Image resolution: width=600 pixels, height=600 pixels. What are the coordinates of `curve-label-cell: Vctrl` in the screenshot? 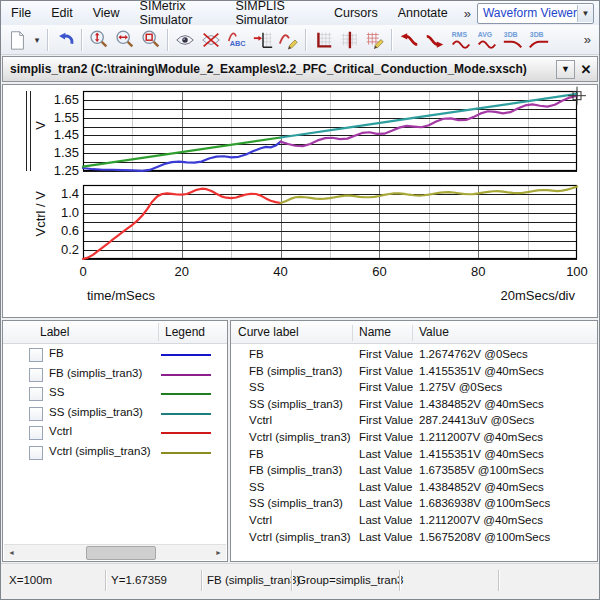 It's located at (260, 420).